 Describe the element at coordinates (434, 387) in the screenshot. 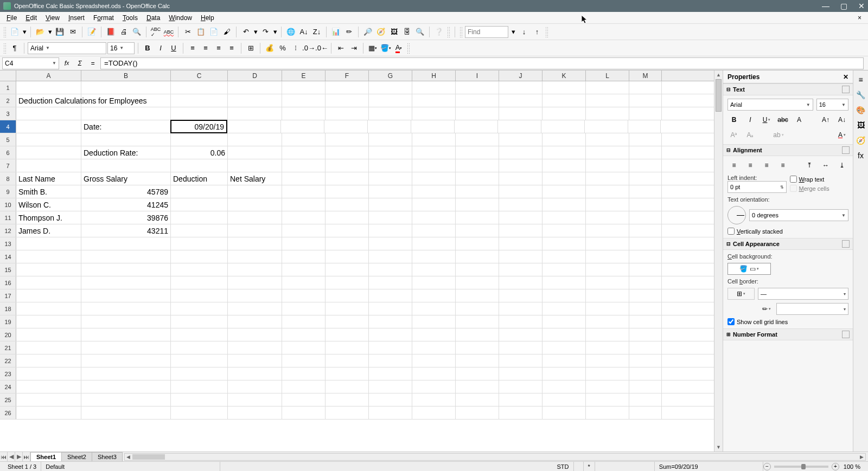

I see `cell-H24` at that location.